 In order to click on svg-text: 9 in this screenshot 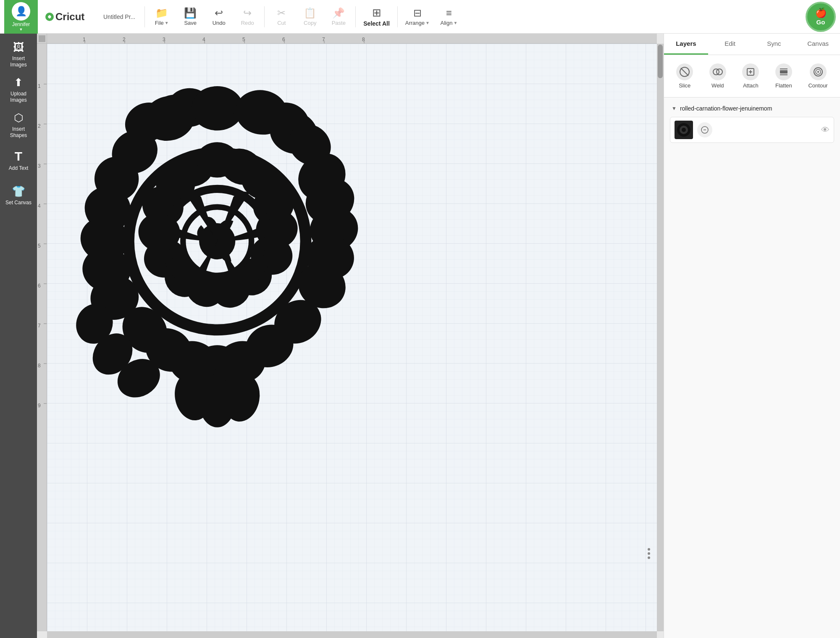, I will do `click(39, 406)`.